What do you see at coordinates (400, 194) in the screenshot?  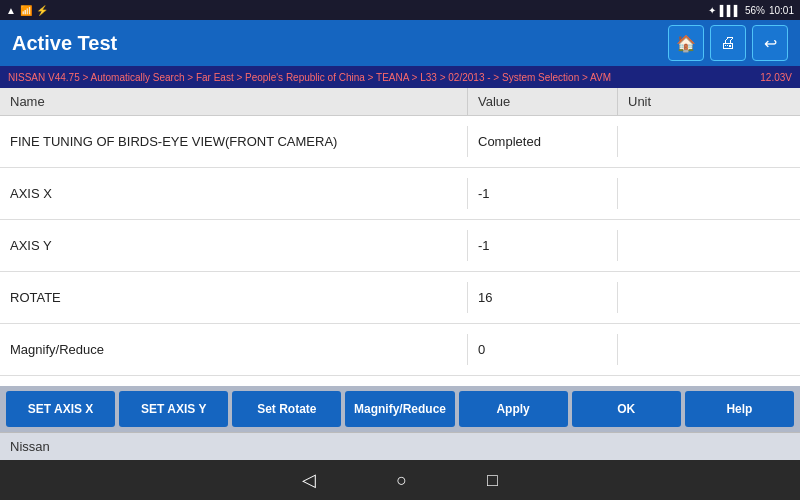 I see `table-row: AXIS X -1` at bounding box center [400, 194].